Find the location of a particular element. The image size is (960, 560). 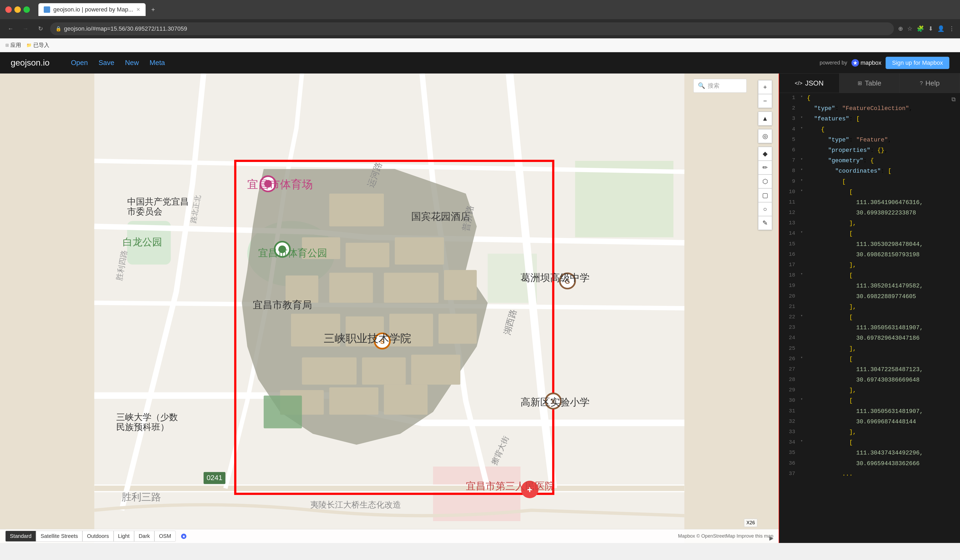

bookmark-imported: 📁 已导入 is located at coordinates (38, 45).